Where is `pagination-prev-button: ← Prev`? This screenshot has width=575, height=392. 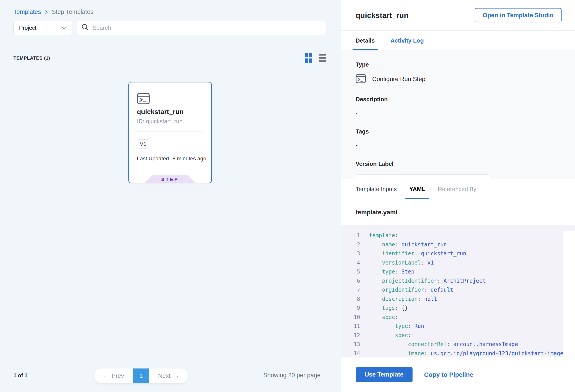
pagination-prev-button: ← Prev is located at coordinates (113, 376).